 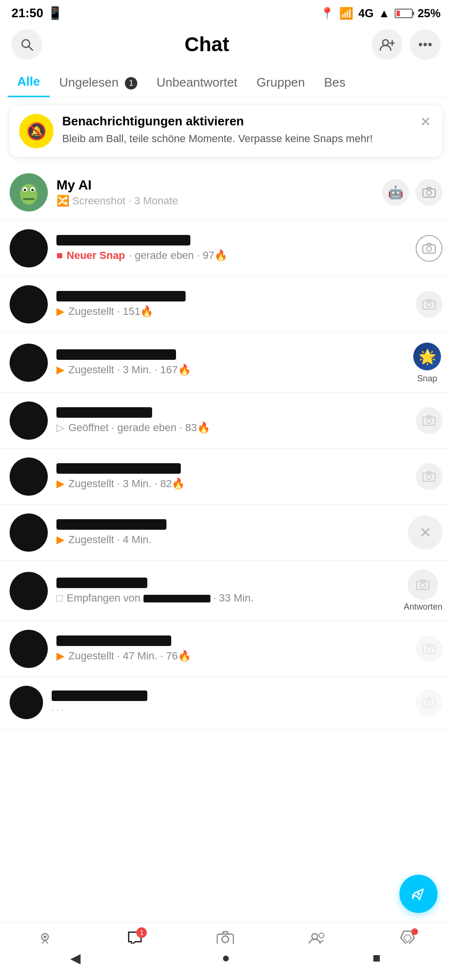 I want to click on chat-info: ▷ Geöffnet · gerade eben · 83🔥, so click(x=232, y=421).